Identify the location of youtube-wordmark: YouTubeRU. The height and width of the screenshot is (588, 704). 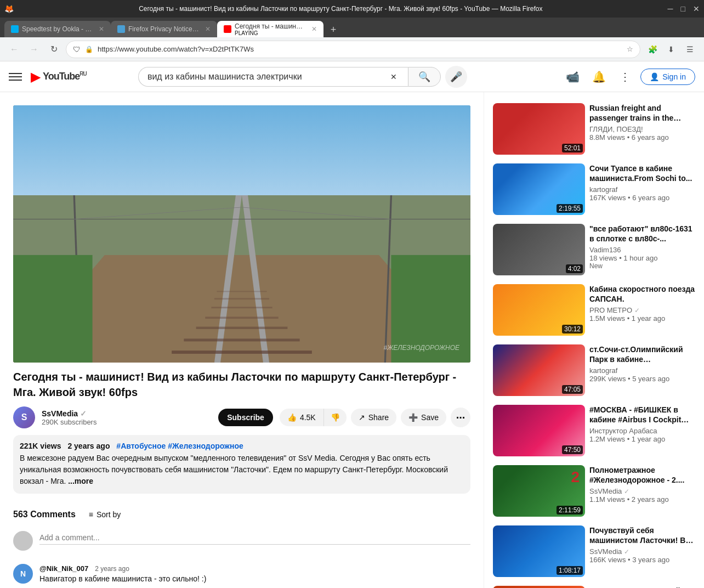
(65, 77).